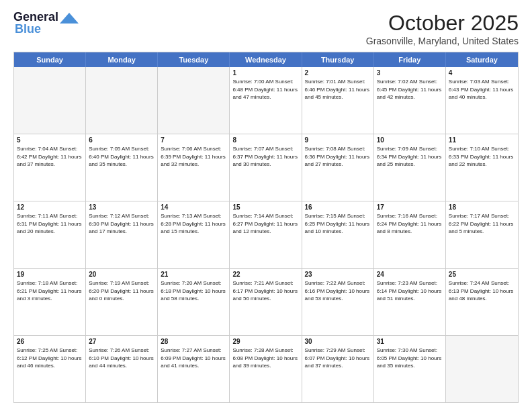 This screenshot has height=411, width=532. I want to click on day-info: Sunrise: 7:11 AM Sunset: 6:31 PM Dayligh…, so click(50, 224).